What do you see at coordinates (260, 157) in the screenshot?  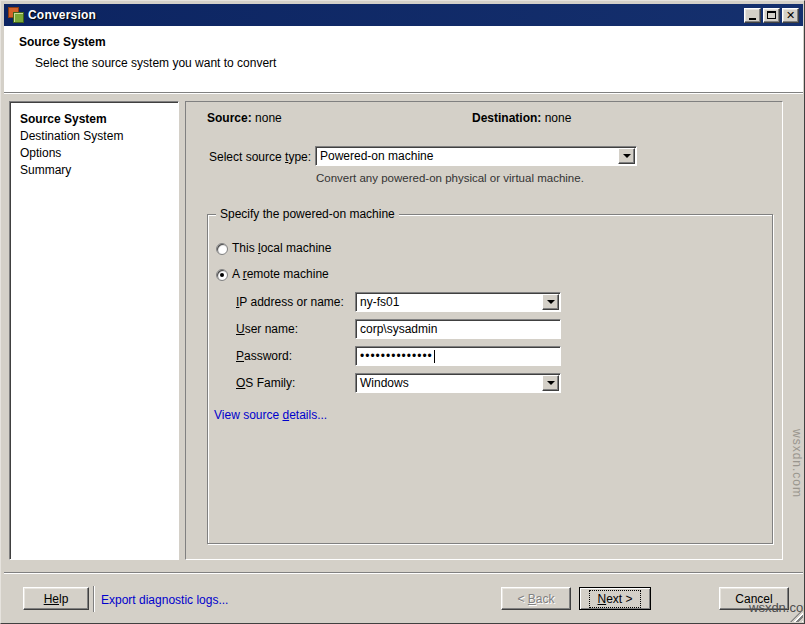 I see `source-type-label: Select source type:` at bounding box center [260, 157].